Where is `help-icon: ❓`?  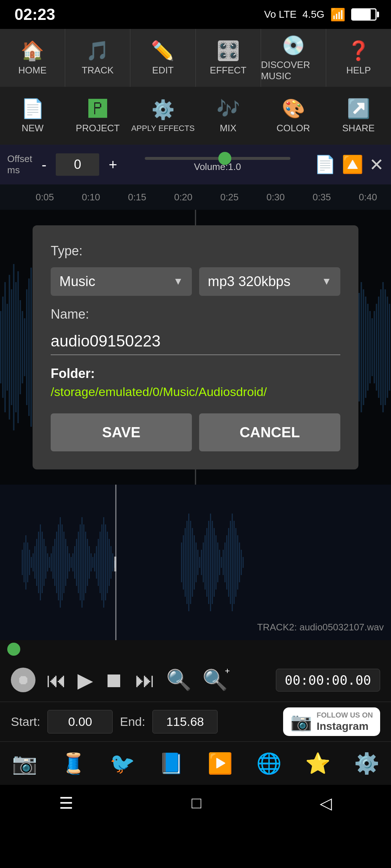
help-icon: ❓ is located at coordinates (358, 51).